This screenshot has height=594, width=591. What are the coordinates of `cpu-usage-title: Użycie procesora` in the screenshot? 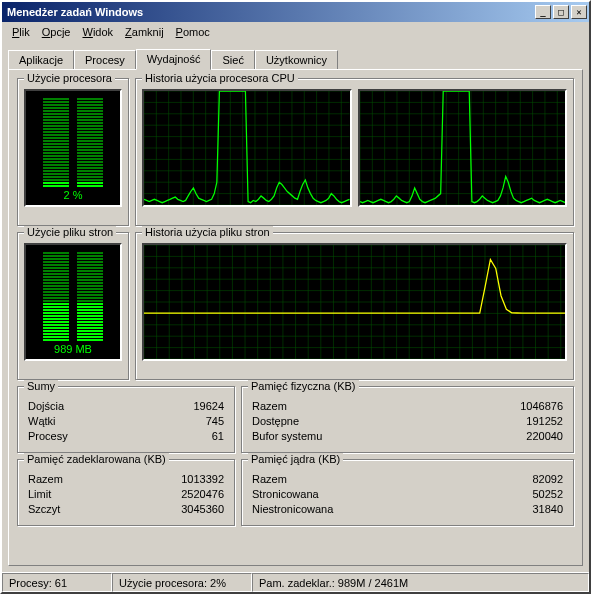 It's located at (70, 78).